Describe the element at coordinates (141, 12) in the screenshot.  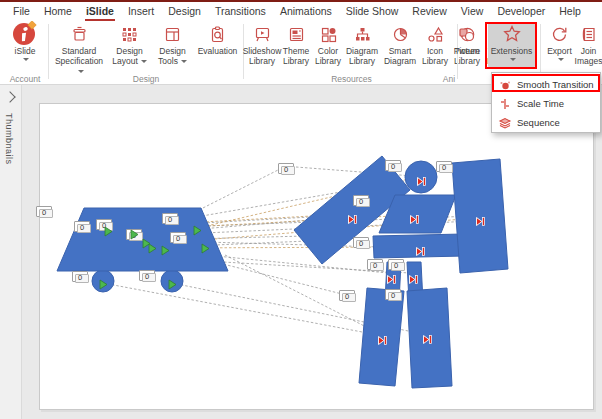
I see `menu-insert: Insert` at that location.